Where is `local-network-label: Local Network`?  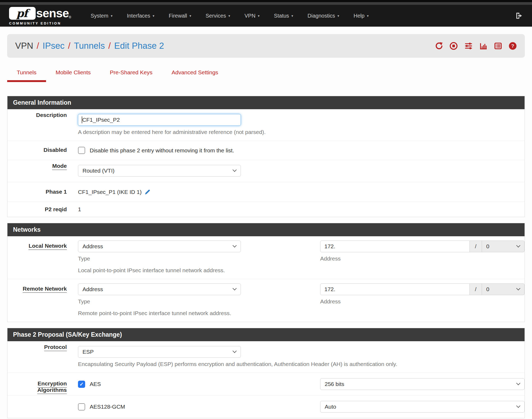
local-network-label: Local Network is located at coordinates (48, 246).